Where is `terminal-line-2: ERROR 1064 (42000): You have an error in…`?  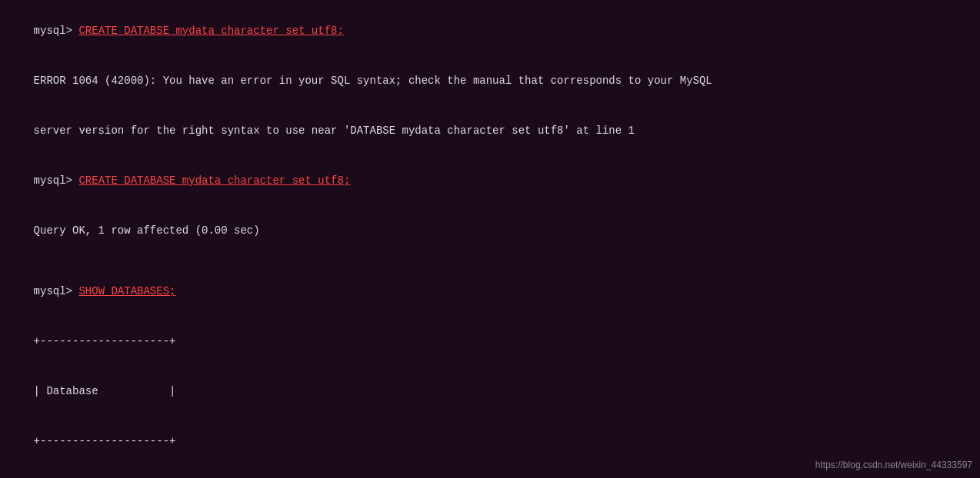
terminal-line-2: ERROR 1064 (42000): You have an error in… is located at coordinates (490, 81).